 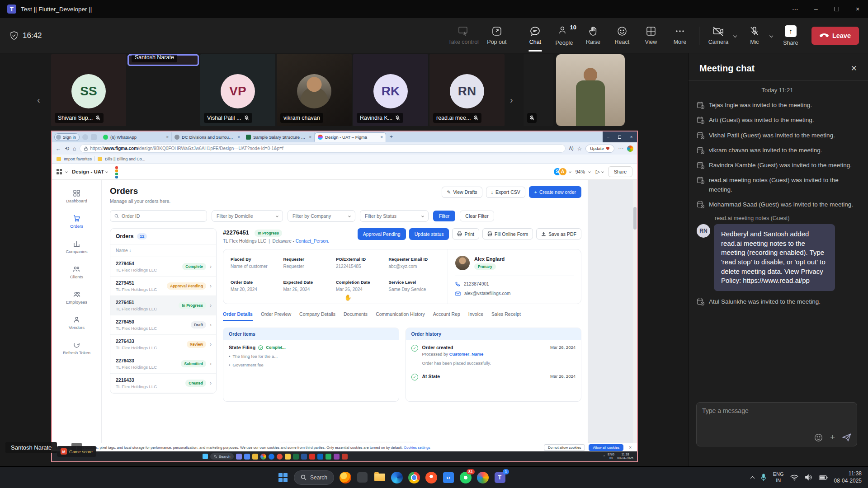 What do you see at coordinates (429, 234) in the screenshot?
I see `update-status-button: Update status` at bounding box center [429, 234].